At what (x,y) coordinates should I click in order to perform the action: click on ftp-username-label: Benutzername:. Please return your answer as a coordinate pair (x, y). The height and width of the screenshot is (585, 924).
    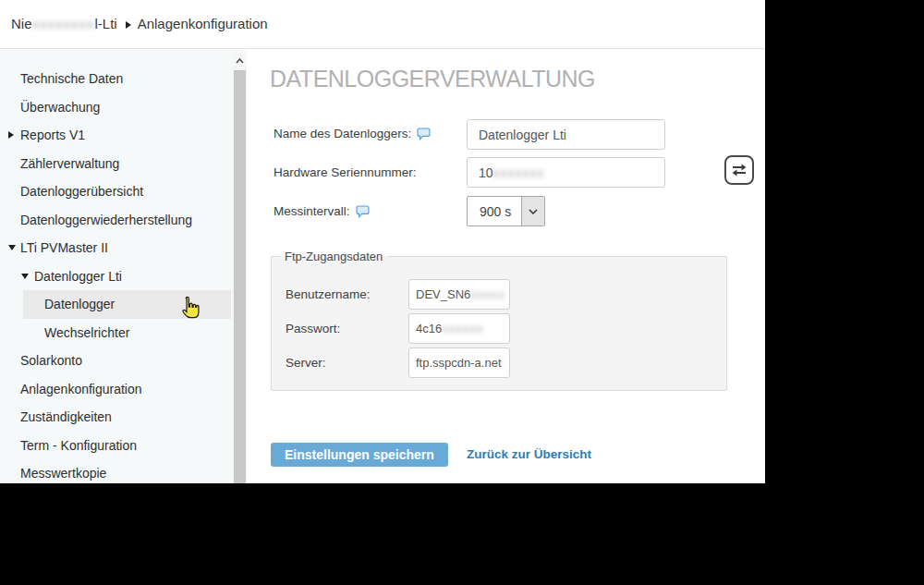
    Looking at the image, I should click on (328, 294).